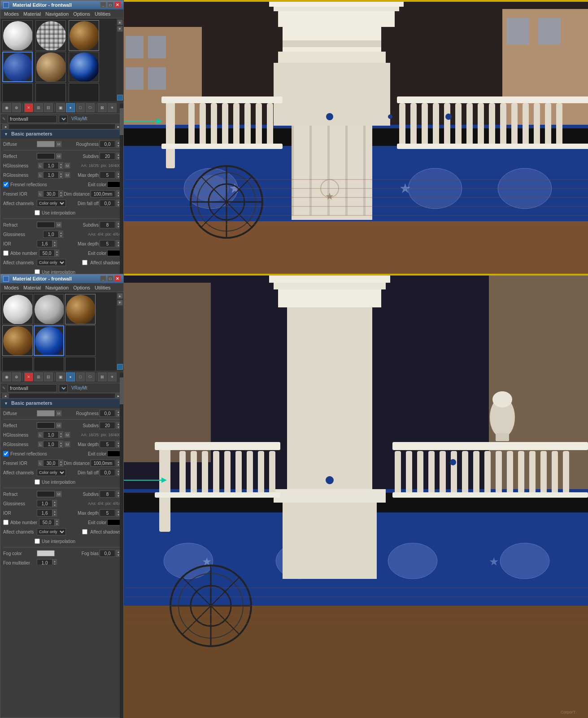  I want to click on hgloss-l-btn-bottom: L, so click(40, 435).